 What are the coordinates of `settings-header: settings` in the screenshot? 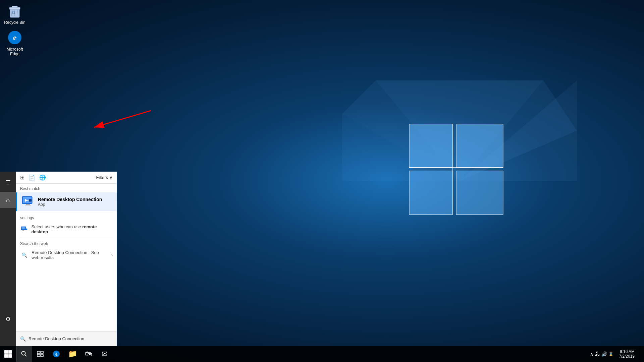 It's located at (66, 217).